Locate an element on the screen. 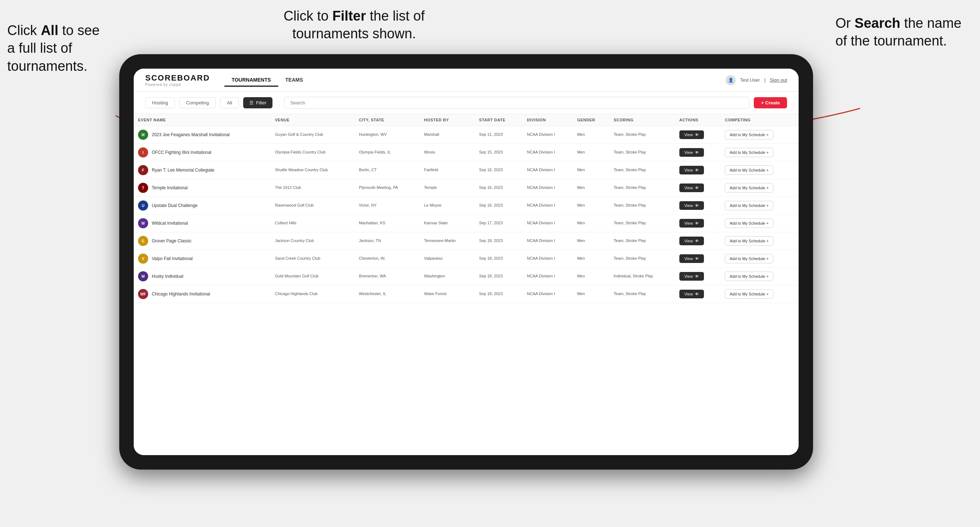  table-row: I OFCC Fighting Illini Invitational Olym… is located at coordinates (466, 153).